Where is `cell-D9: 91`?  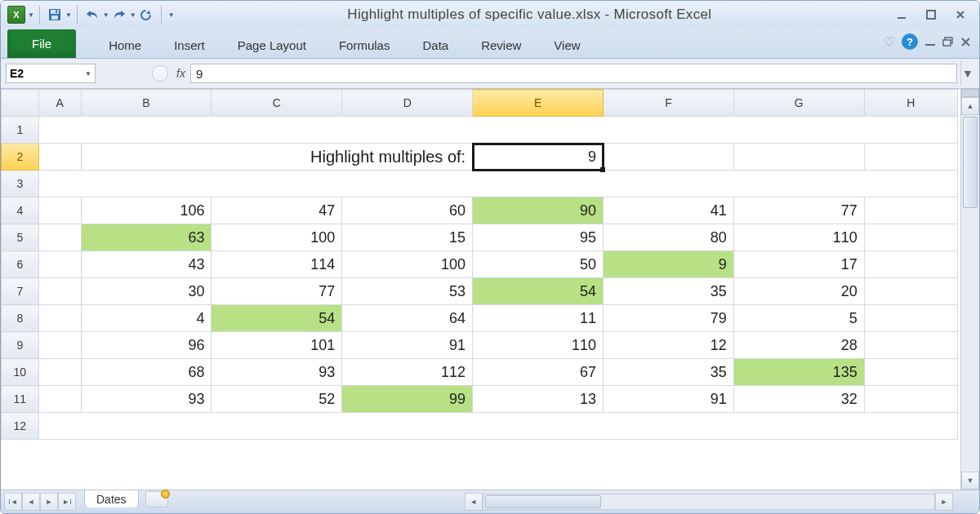
cell-D9: 91 is located at coordinates (408, 346).